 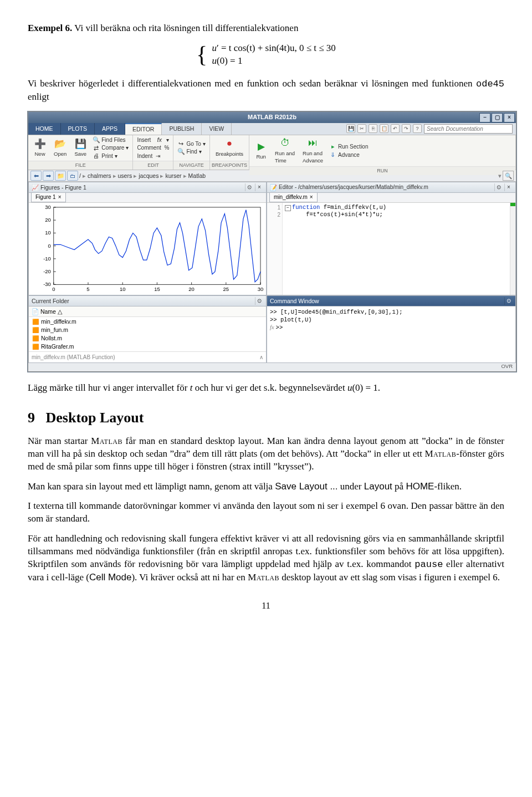 What do you see at coordinates (47, 284) in the screenshot?
I see `svg-text: -30` at bounding box center [47, 284].